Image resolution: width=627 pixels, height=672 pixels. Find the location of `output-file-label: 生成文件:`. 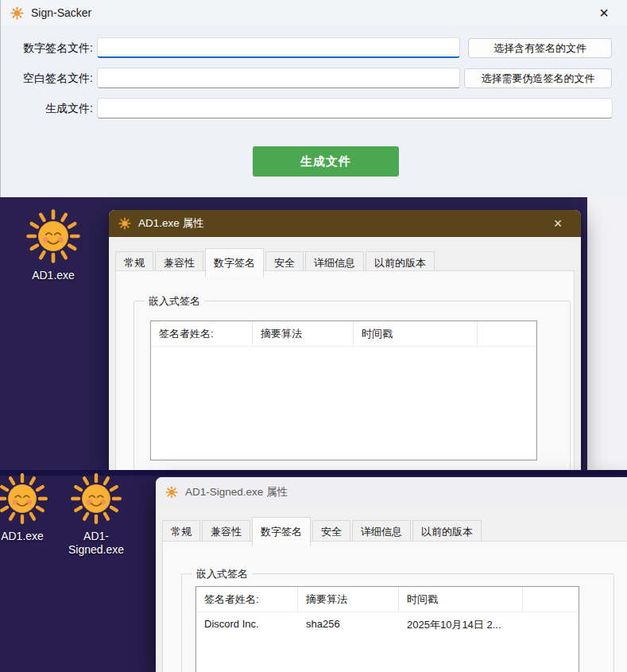

output-file-label: 生成文件: is located at coordinates (48, 108).